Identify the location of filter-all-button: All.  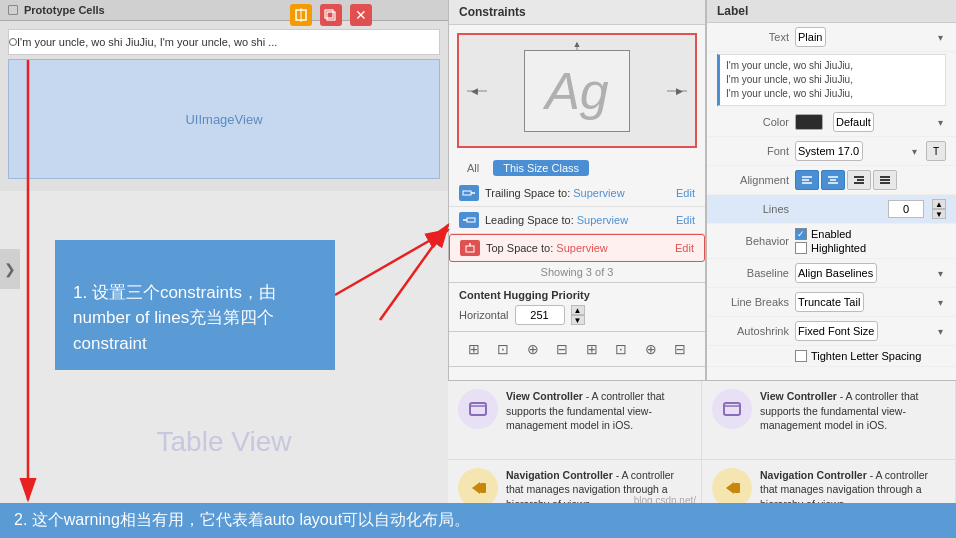
(473, 168).